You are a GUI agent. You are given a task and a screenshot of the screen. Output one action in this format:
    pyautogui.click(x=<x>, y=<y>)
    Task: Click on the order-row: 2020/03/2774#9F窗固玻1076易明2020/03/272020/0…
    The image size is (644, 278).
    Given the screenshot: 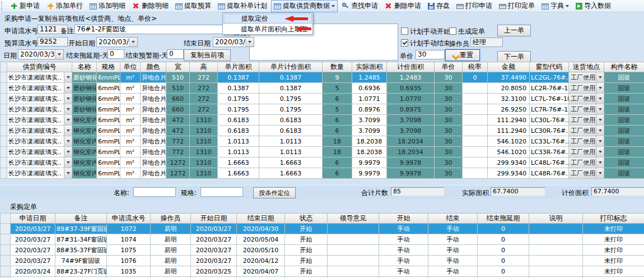 What is the action you would take?
    pyautogui.click(x=323, y=261)
    